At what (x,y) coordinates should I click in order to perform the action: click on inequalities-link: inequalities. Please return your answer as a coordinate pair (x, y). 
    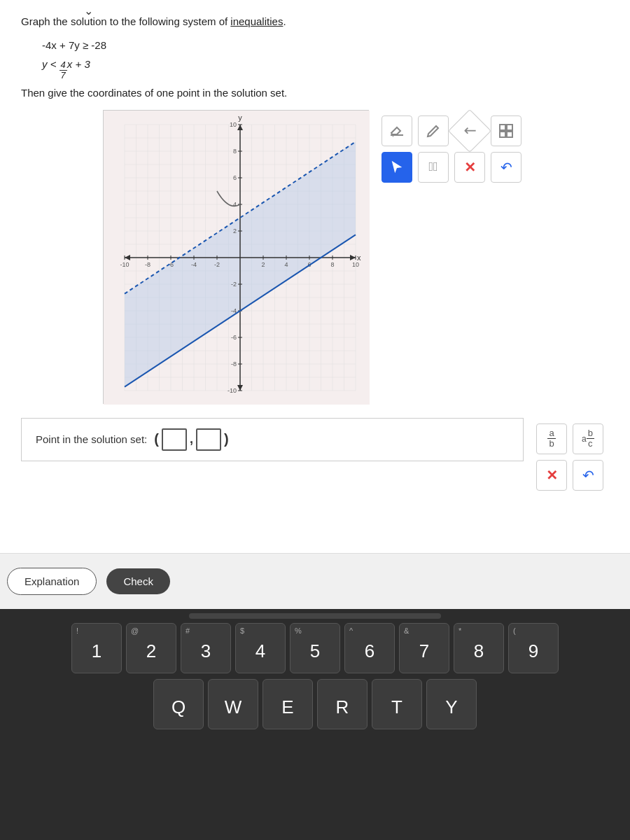
    Looking at the image, I should click on (256, 21).